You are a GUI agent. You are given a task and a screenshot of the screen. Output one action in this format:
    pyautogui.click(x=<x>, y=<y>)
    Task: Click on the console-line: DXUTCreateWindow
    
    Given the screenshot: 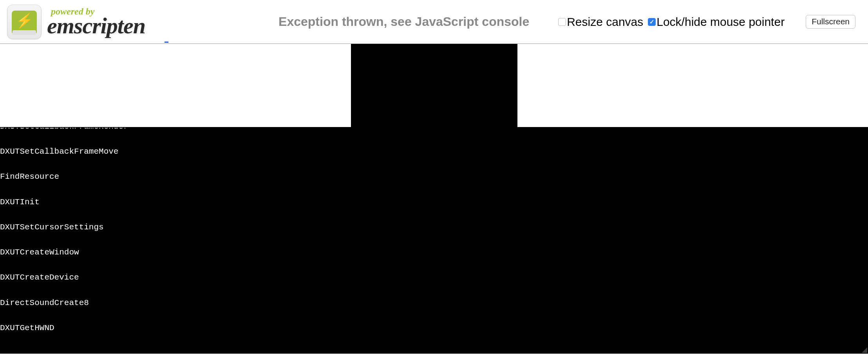 What is the action you would take?
    pyautogui.click(x=74, y=252)
    